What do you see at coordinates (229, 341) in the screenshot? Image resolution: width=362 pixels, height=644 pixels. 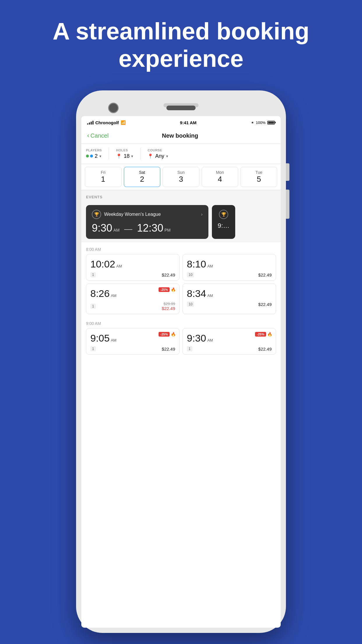 I see `slot-card-930: 9:30 AM -25% 🔥 1 $22.49` at bounding box center [229, 341].